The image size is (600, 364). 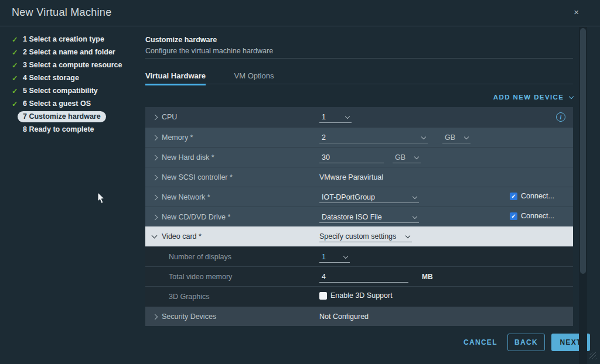 I want to click on step-select-guest-os: ✓ 6 Select a guest OS, so click(x=75, y=104).